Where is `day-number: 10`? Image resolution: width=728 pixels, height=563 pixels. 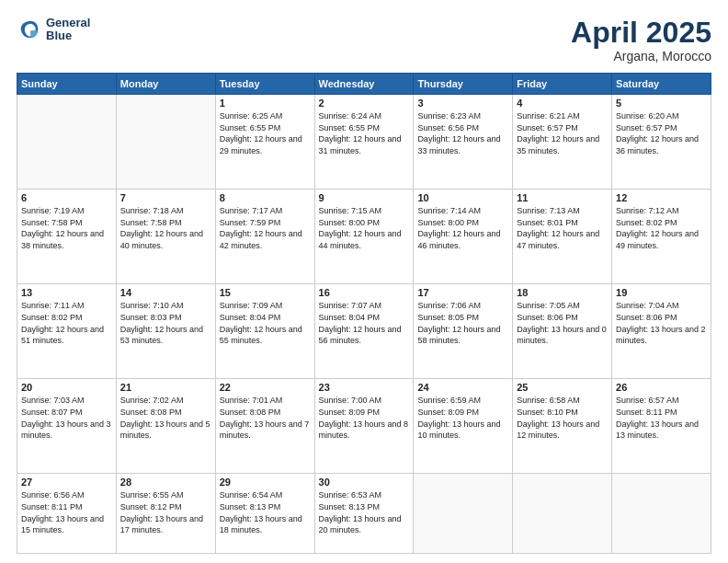
day-number: 10 is located at coordinates (463, 198).